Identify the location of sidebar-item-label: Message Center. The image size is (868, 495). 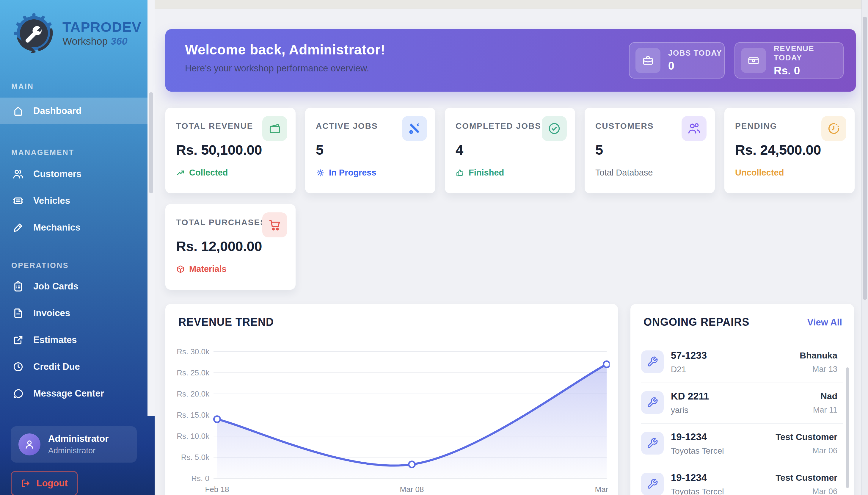
(69, 394).